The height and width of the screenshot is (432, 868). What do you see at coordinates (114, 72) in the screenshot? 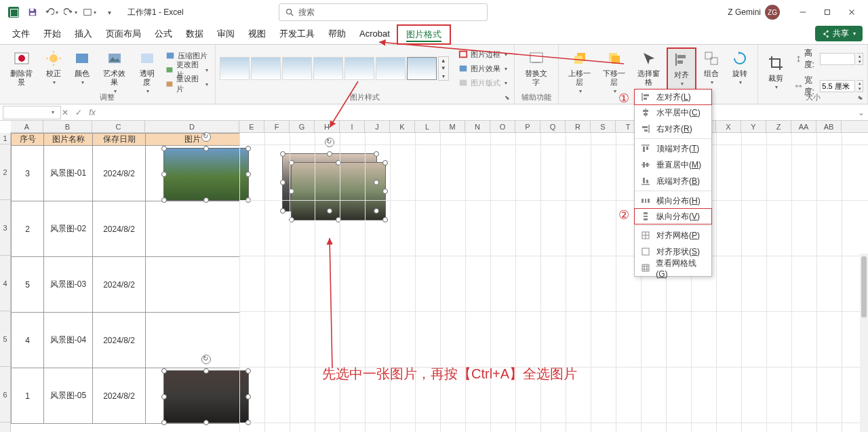
I see `artistic-effects-button: 艺术效果▾` at bounding box center [114, 72].